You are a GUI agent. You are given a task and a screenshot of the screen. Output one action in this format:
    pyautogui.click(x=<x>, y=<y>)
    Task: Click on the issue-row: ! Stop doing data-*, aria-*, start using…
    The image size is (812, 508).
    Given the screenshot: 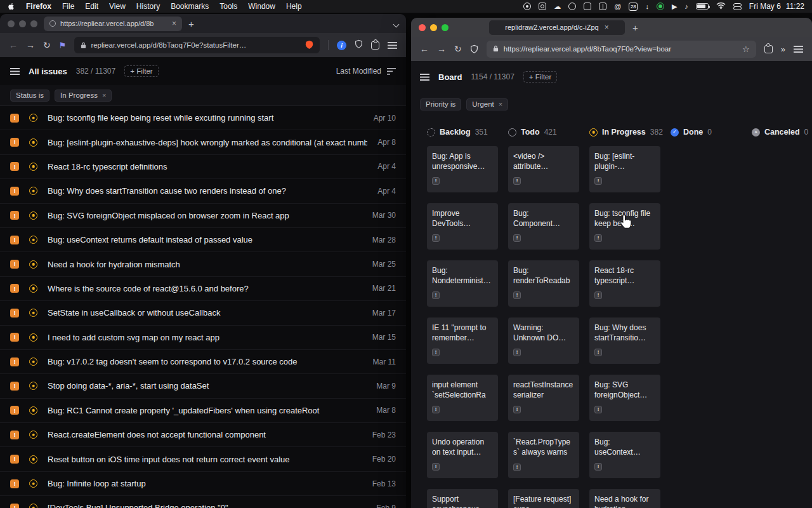 What is the action you would take?
    pyautogui.click(x=203, y=386)
    